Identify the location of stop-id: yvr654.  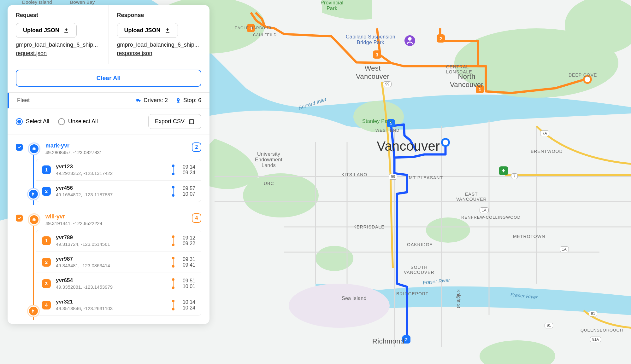
(111, 280).